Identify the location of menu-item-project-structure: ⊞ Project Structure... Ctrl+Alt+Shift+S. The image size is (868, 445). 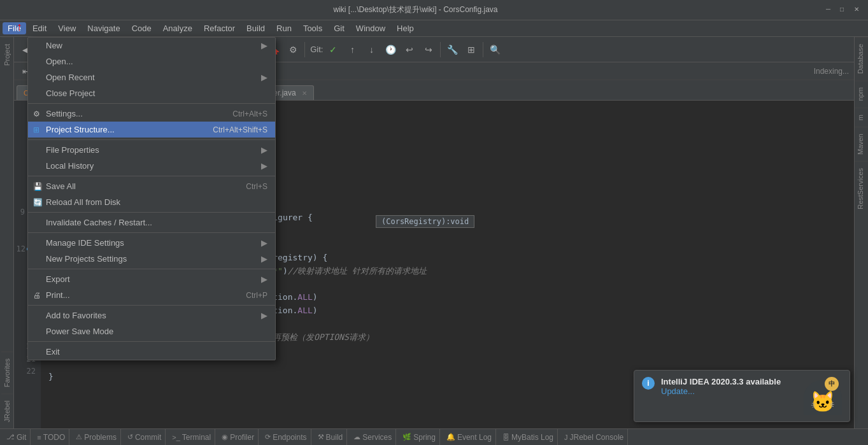
(152, 130).